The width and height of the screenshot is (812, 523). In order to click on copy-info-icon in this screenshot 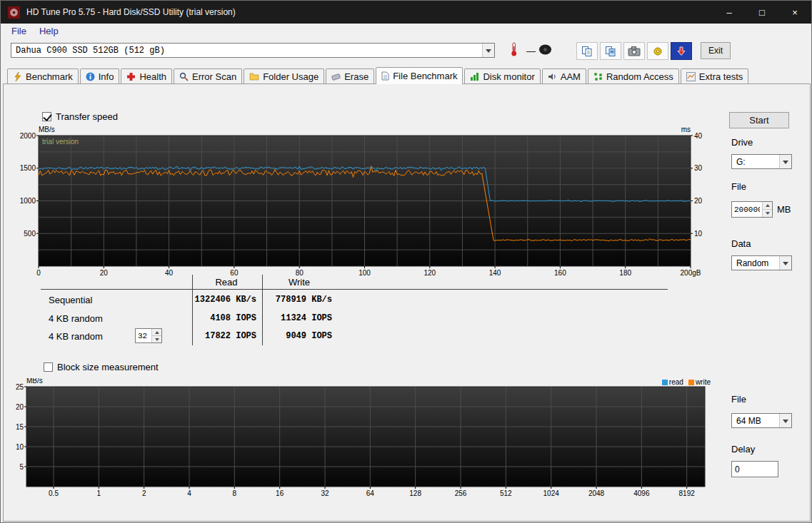, I will do `click(587, 51)`.